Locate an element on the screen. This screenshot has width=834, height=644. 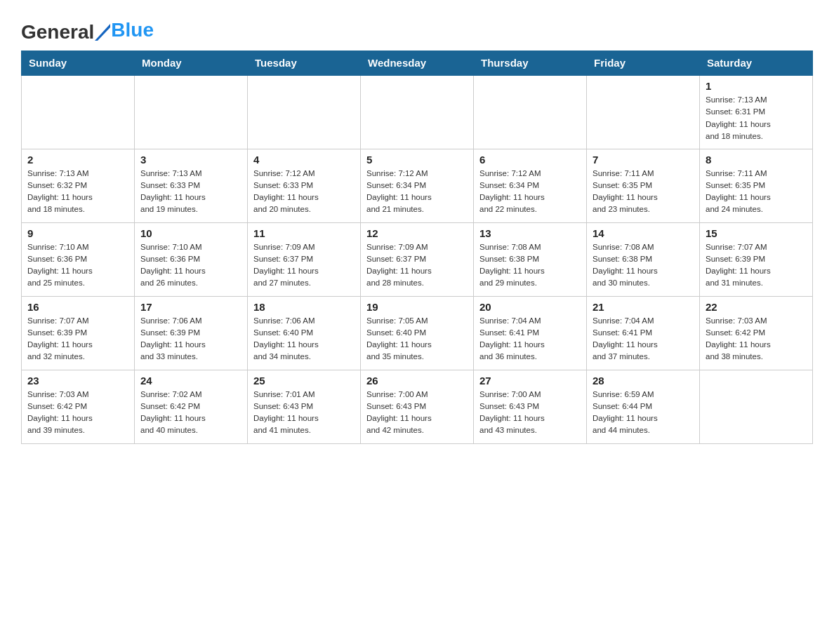
calendar-day-cell: 18Sunrise: 7:06 AMSunset: 6:40 PMDayligh… is located at coordinates (305, 333).